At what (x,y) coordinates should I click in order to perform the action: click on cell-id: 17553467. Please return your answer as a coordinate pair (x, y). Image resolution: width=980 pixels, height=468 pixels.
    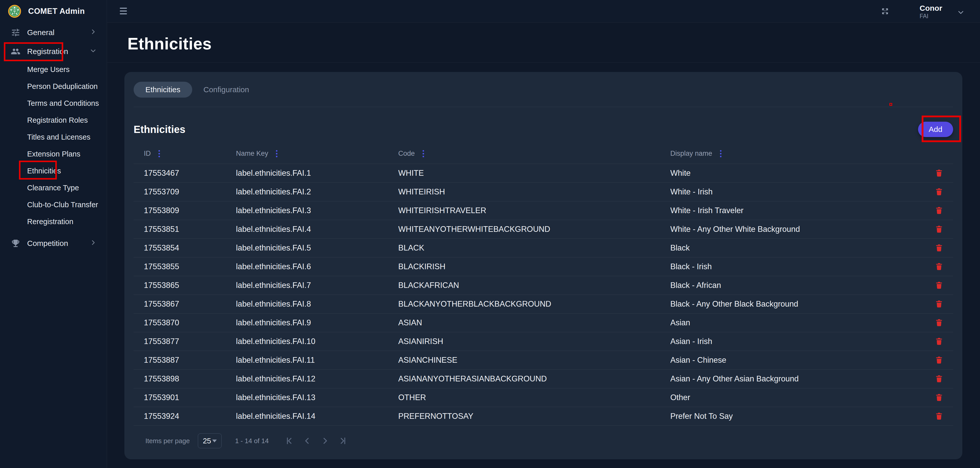
    Looking at the image, I should click on (190, 173).